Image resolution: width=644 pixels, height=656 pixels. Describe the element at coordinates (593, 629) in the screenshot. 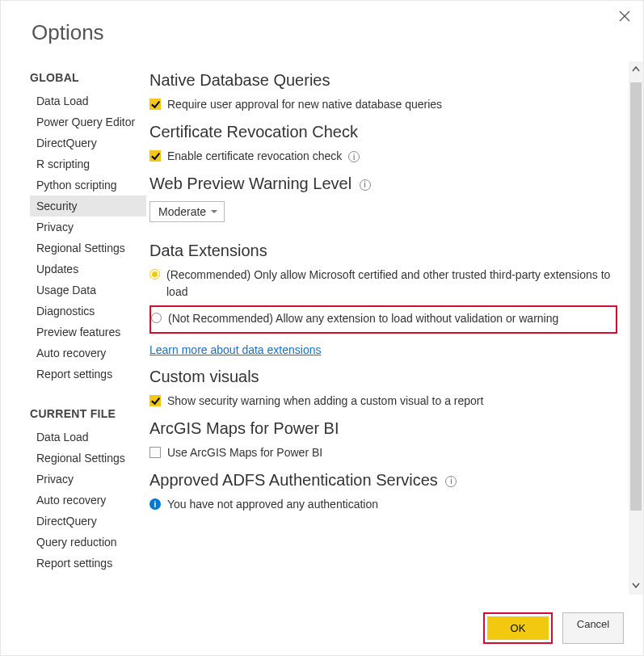

I see `cancel-button: Cancel` at that location.